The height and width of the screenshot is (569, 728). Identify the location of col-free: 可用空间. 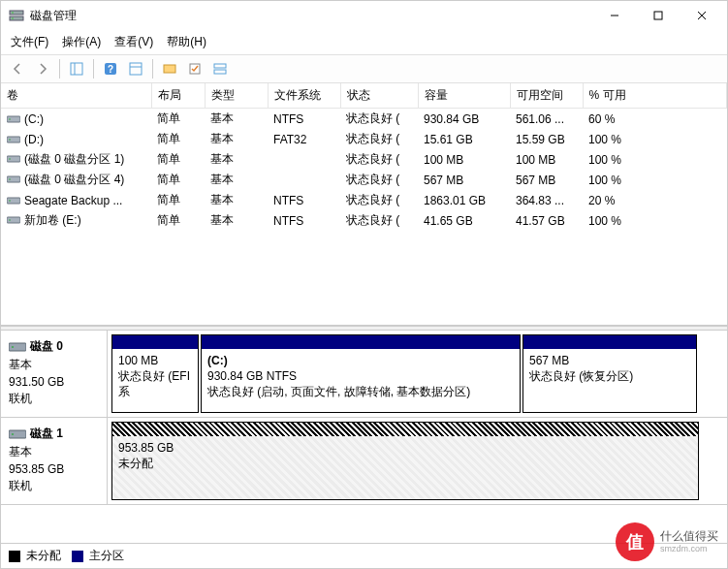
(547, 96).